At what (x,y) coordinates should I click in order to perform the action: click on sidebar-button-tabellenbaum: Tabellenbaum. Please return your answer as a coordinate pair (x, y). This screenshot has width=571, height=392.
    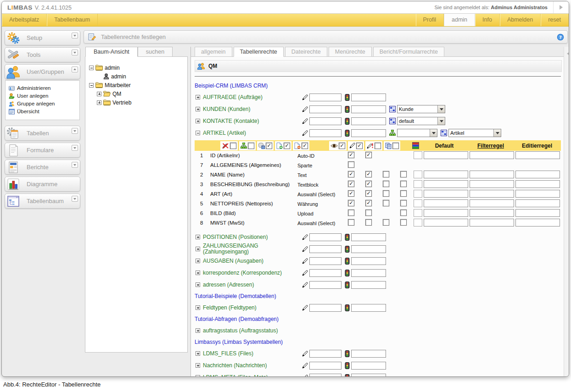
    Looking at the image, I should click on (42, 201).